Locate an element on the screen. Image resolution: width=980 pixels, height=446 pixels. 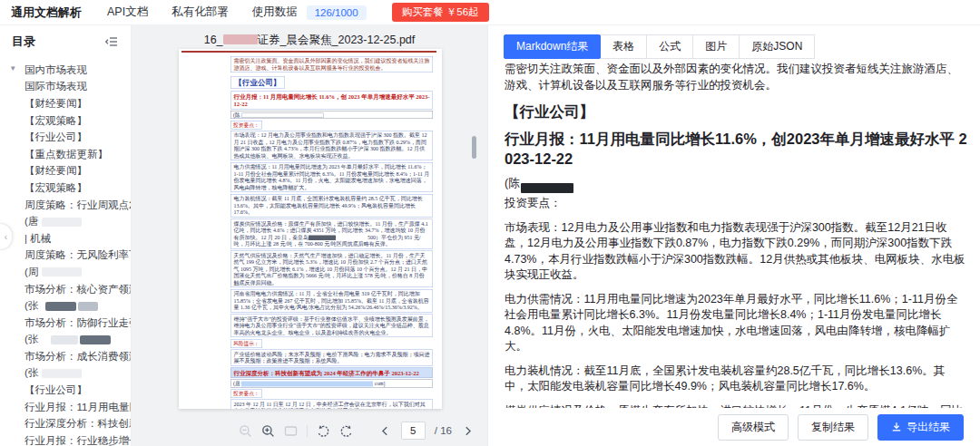
toc-item: 行业月报：行业稳步增长... is located at coordinates (65, 439).